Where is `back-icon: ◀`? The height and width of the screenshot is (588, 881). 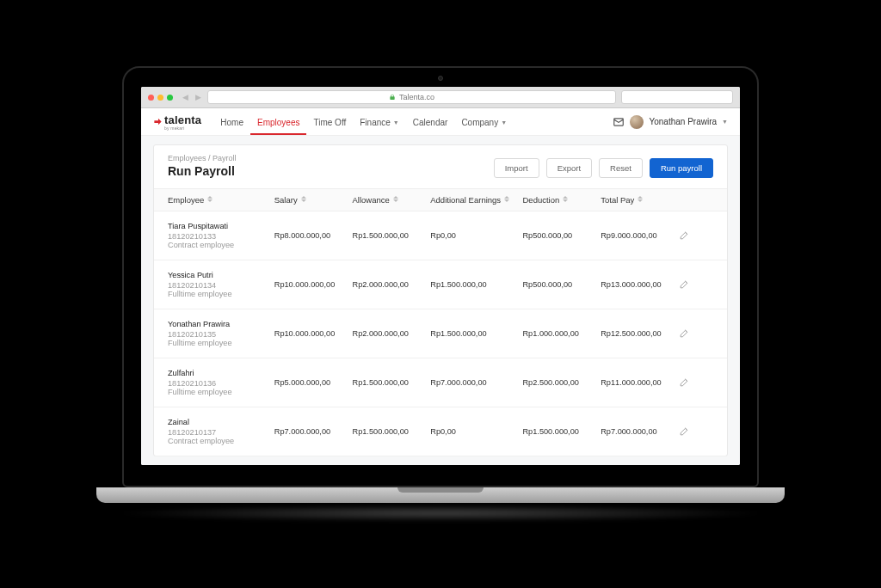 back-icon: ◀ is located at coordinates (186, 97).